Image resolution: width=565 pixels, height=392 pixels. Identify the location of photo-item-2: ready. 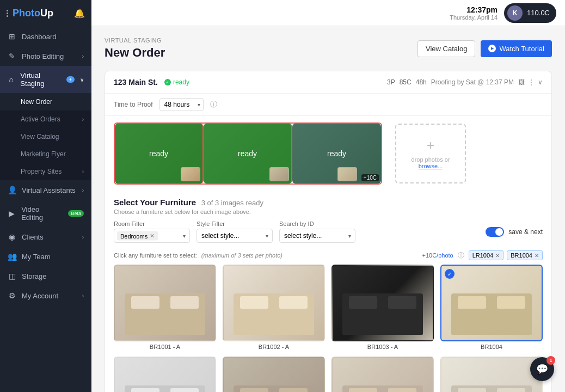
(248, 154).